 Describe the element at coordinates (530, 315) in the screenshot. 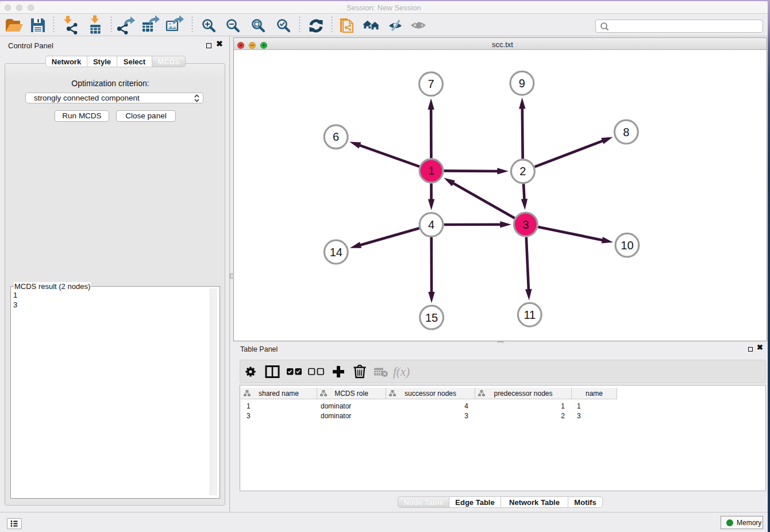

I see `svg-text: 11` at that location.